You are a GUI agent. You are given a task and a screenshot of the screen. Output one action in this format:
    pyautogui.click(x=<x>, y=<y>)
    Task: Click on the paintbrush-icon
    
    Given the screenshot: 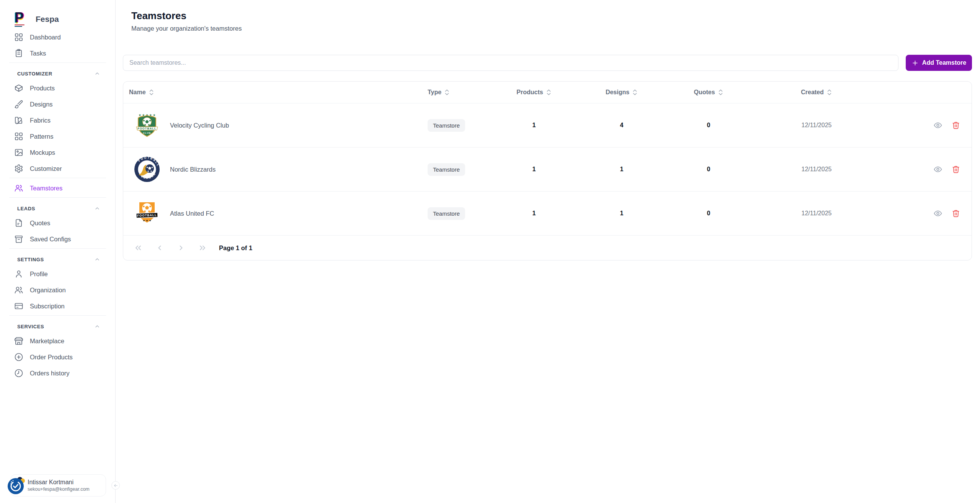 What is the action you would take?
    pyautogui.click(x=19, y=104)
    